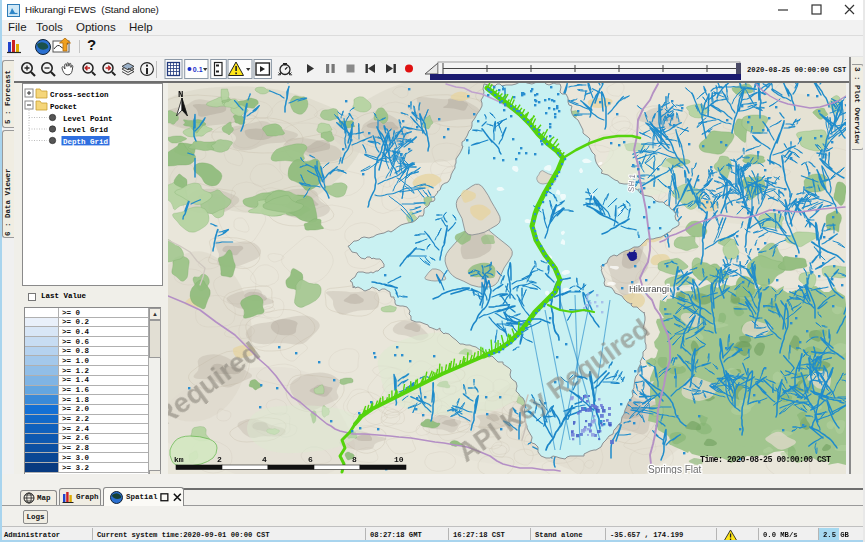  Describe the element at coordinates (354, 460) in the screenshot. I see `svg-text: 8` at that location.